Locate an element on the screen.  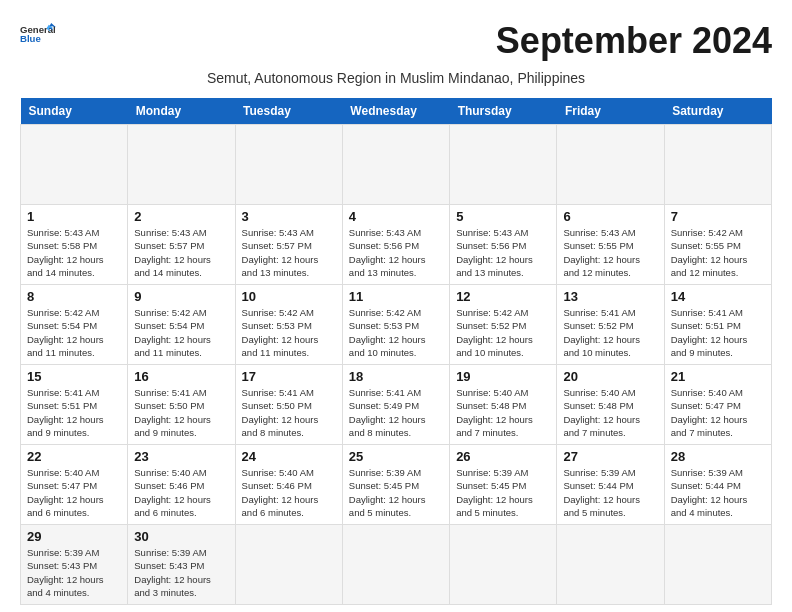
table-cell: 27Sunrise: 5:39 AMSunset: 5:44 PMDayligh… is located at coordinates (610, 485).